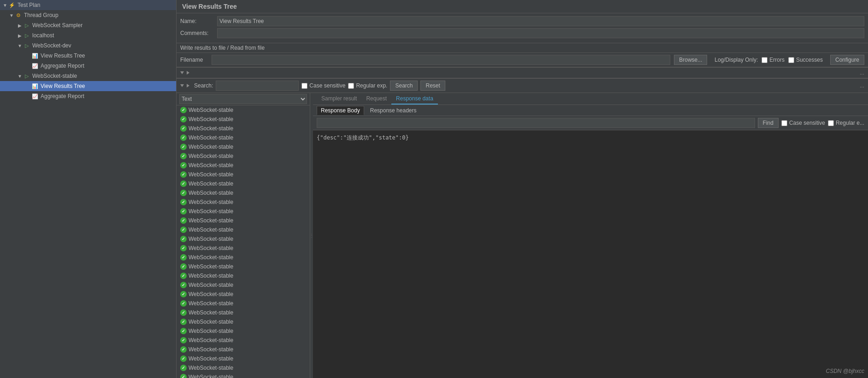 Image resolution: width=868 pixels, height=378 pixels. What do you see at coordinates (88, 25) in the screenshot?
I see `sidebar-item-websocket-sampler: ▶ ▷ WebSocket Sampler` at bounding box center [88, 25].